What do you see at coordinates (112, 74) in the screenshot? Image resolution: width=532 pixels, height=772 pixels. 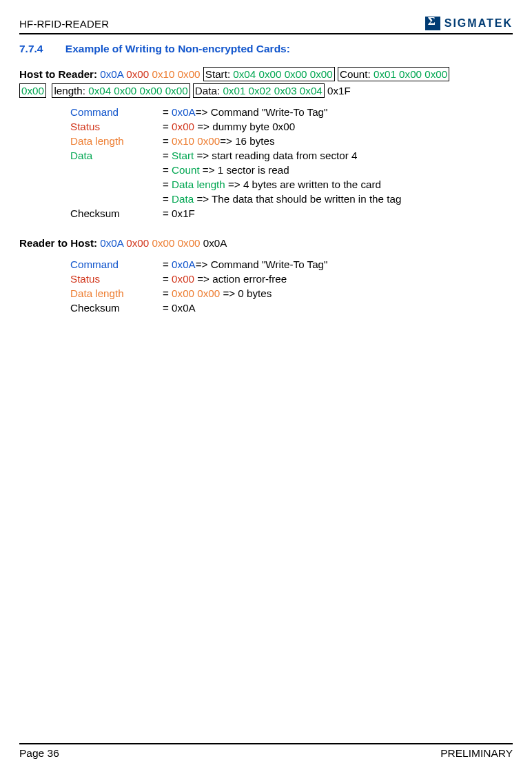 I see `htr-byte-cmd: 0x0A` at bounding box center [112, 74].